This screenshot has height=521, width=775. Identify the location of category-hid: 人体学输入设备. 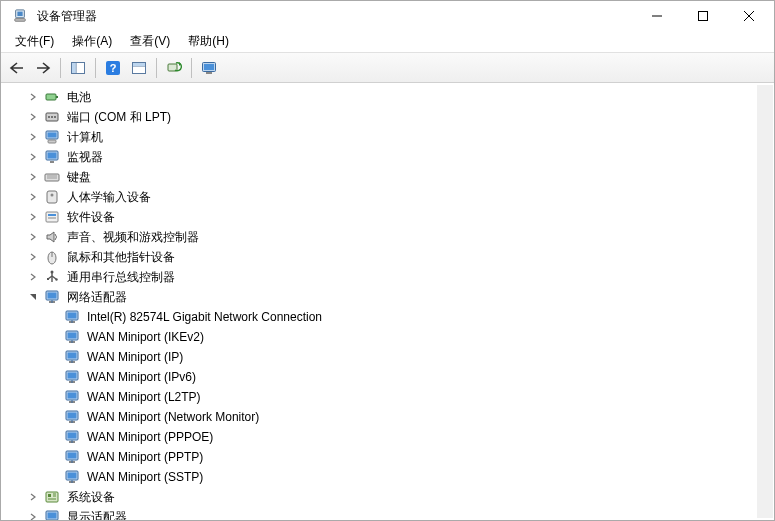
(398, 197).